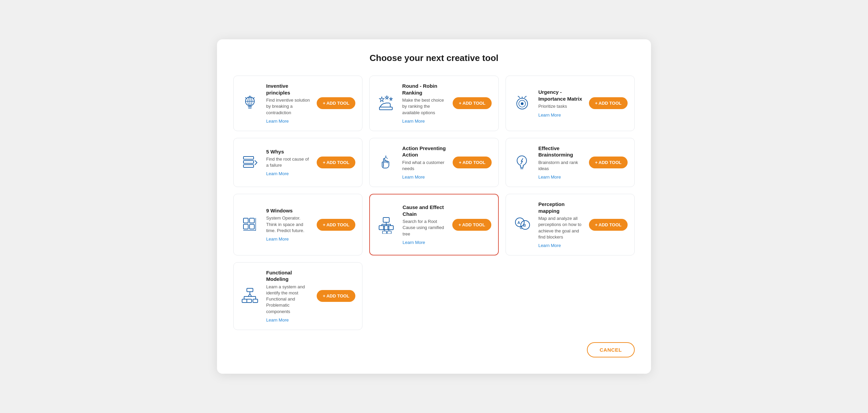  I want to click on modal-footer: CANCEL, so click(434, 350).